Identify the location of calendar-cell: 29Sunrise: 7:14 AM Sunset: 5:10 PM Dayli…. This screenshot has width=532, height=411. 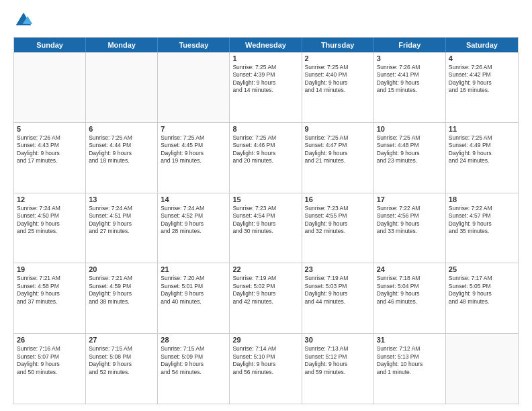
(266, 369).